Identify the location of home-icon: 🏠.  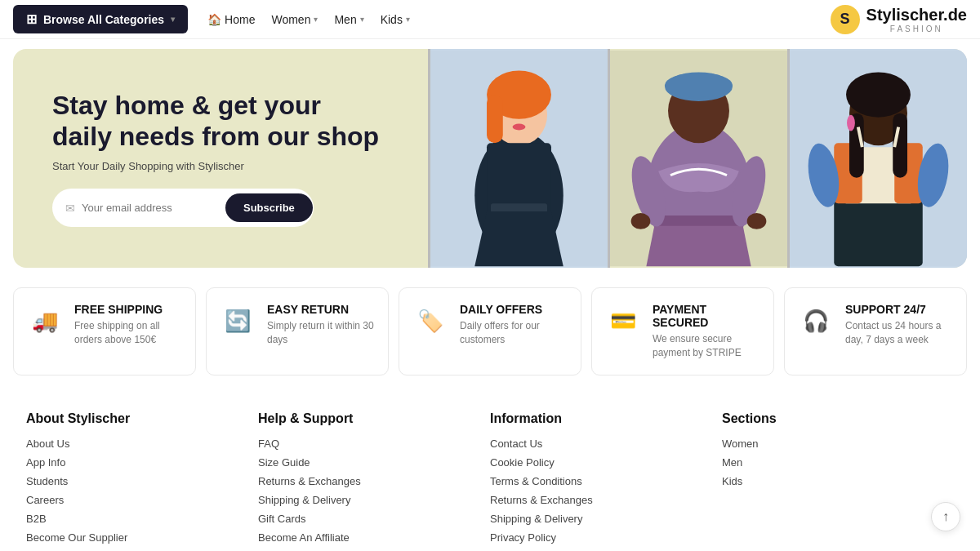
(214, 20).